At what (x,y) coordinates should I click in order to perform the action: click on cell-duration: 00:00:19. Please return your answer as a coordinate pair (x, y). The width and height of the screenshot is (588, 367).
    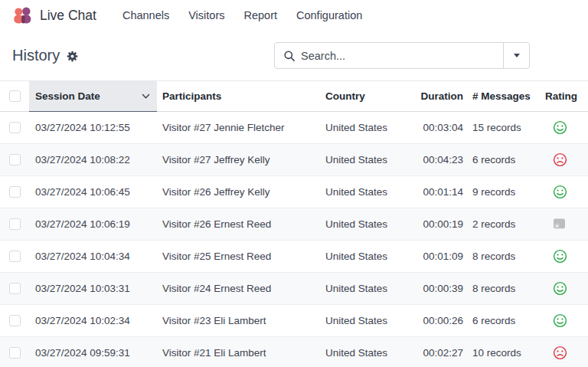
    Looking at the image, I should click on (436, 224).